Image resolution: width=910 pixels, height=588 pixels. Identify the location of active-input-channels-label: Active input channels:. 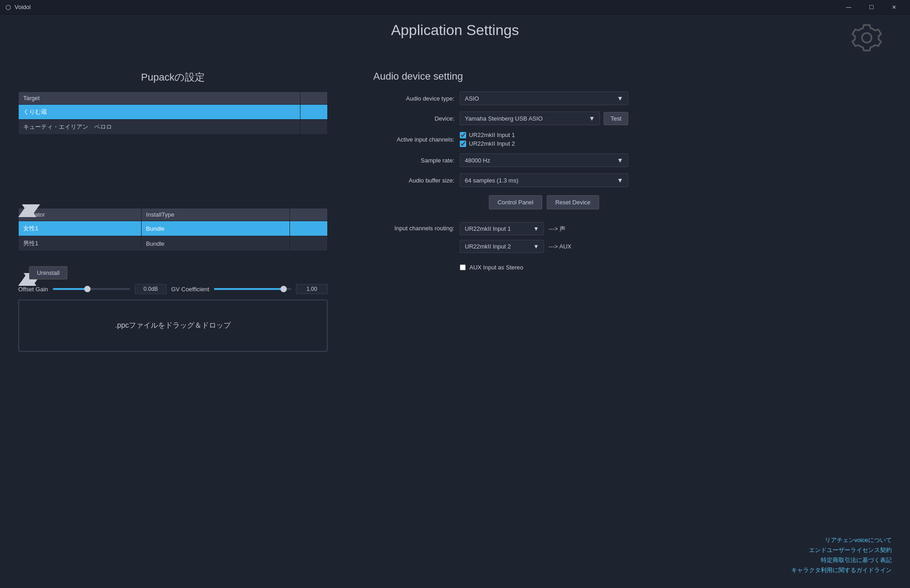
(417, 139).